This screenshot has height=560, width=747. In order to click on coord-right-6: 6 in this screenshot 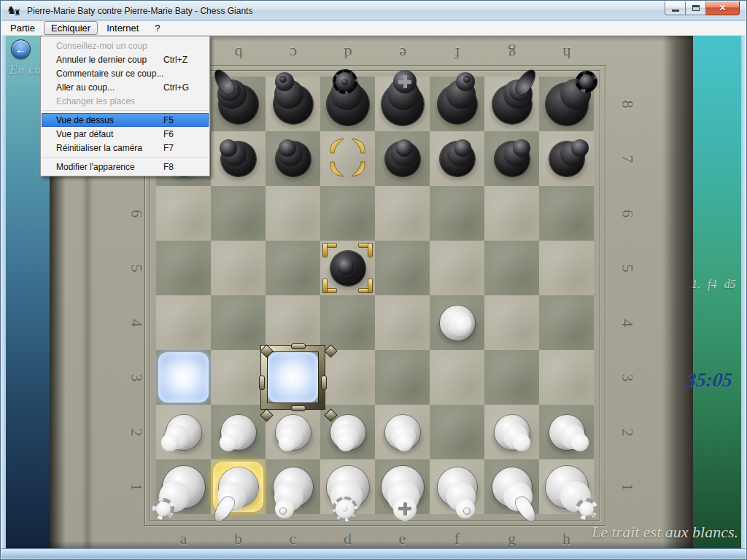, I will do `click(627, 214)`.